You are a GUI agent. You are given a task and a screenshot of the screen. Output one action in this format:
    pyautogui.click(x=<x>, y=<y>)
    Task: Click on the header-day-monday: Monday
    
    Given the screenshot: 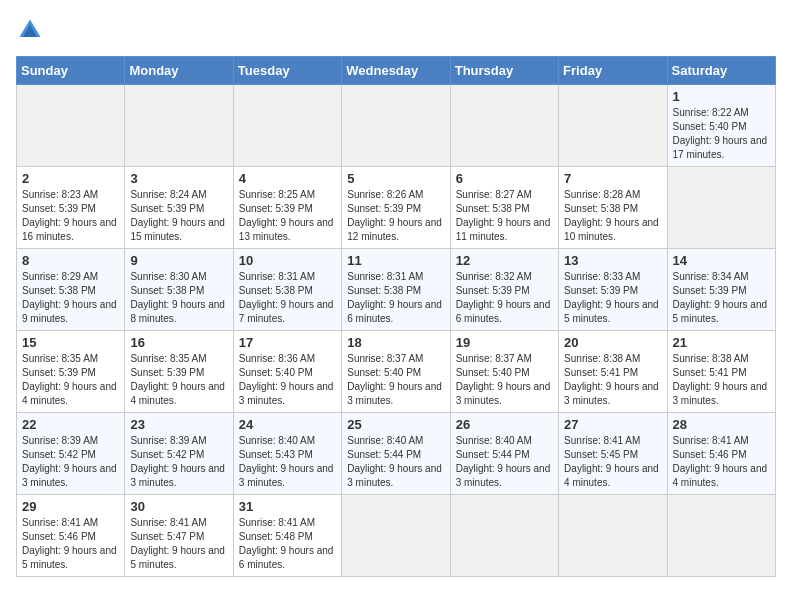 What is the action you would take?
    pyautogui.click(x=179, y=71)
    